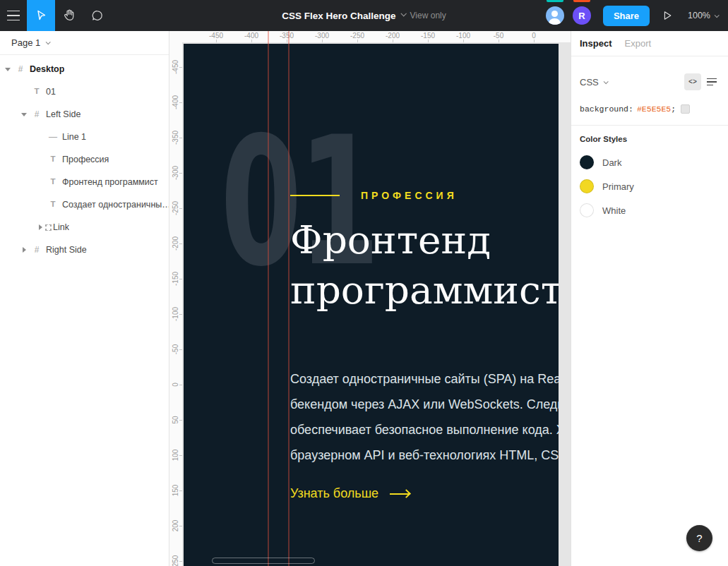 This screenshot has width=728, height=566. I want to click on ruler-label: -400, so click(175, 102).